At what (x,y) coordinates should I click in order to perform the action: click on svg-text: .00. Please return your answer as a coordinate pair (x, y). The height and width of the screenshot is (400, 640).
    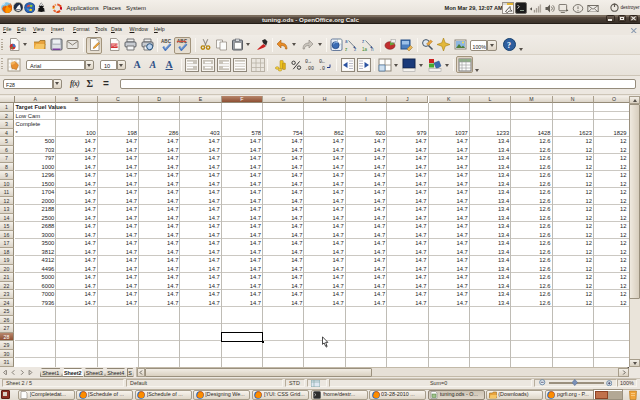
    Looking at the image, I should click on (310, 69).